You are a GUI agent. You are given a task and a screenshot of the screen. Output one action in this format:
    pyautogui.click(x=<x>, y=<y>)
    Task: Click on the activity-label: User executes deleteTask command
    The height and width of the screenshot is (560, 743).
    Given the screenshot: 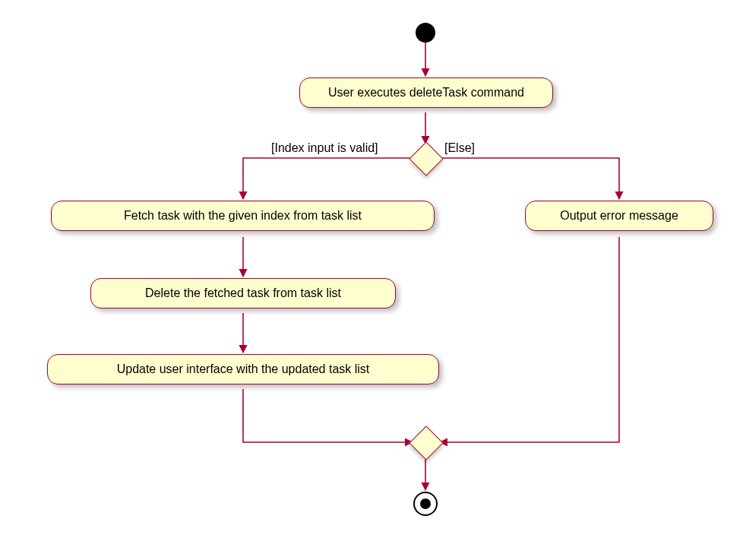 What is the action you would take?
    pyautogui.click(x=426, y=93)
    